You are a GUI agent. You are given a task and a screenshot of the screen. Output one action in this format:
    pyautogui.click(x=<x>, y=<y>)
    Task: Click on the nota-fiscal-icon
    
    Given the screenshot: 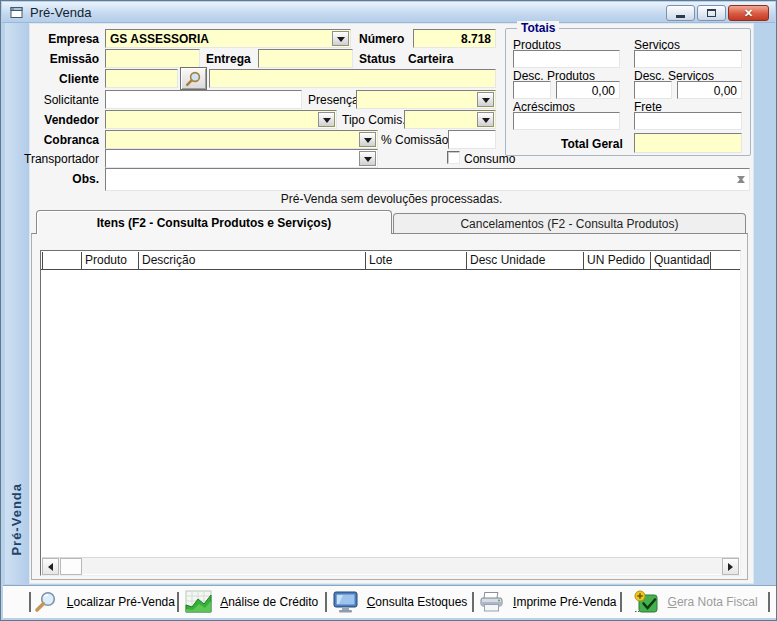 What is the action you would take?
    pyautogui.click(x=646, y=602)
    